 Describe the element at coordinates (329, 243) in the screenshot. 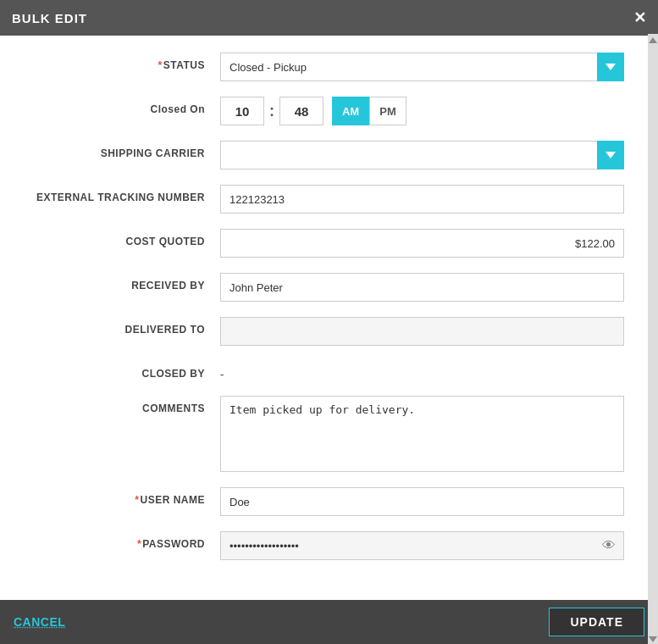

I see `cost-quoted-row: COST QUOTED` at that location.